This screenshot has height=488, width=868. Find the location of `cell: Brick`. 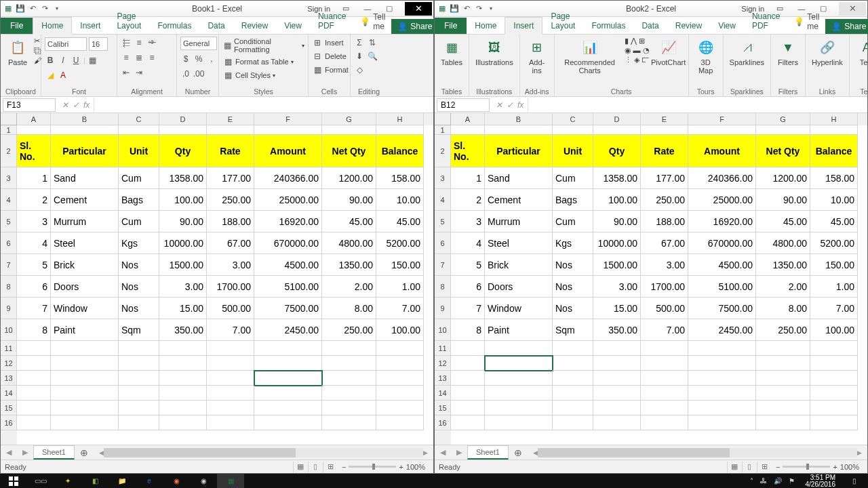

cell: Brick is located at coordinates (519, 265).